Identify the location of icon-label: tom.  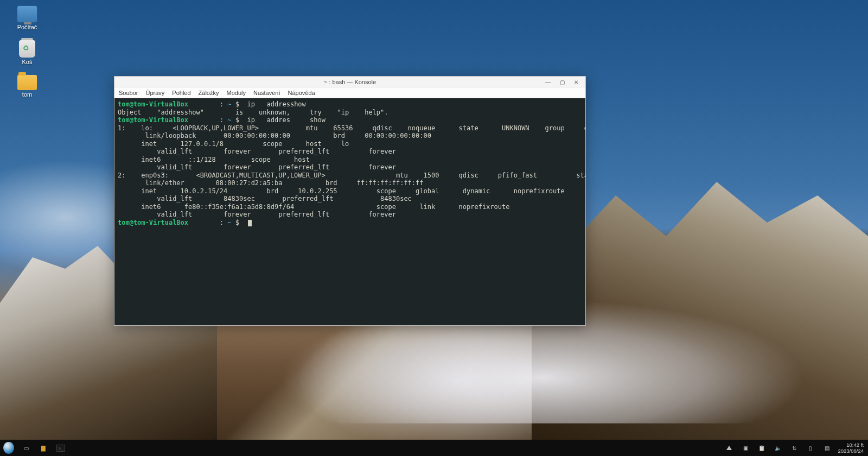
(27, 94).